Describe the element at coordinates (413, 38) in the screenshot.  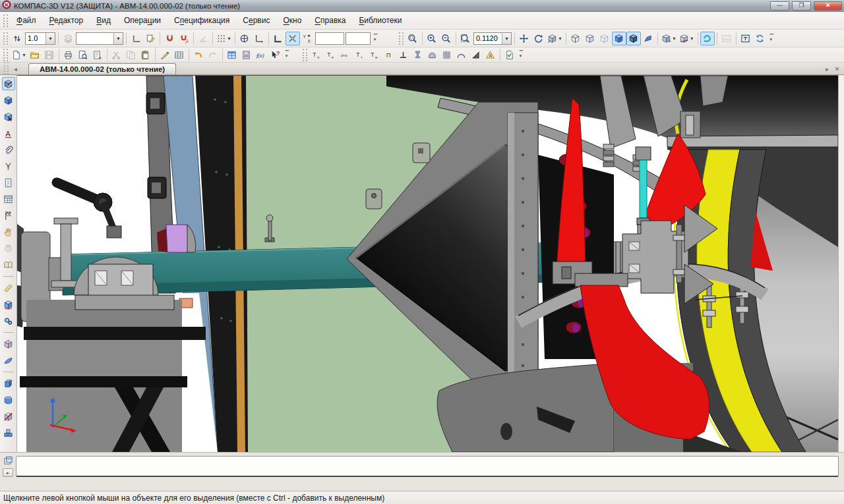
I see `zoom-by-frame-button` at that location.